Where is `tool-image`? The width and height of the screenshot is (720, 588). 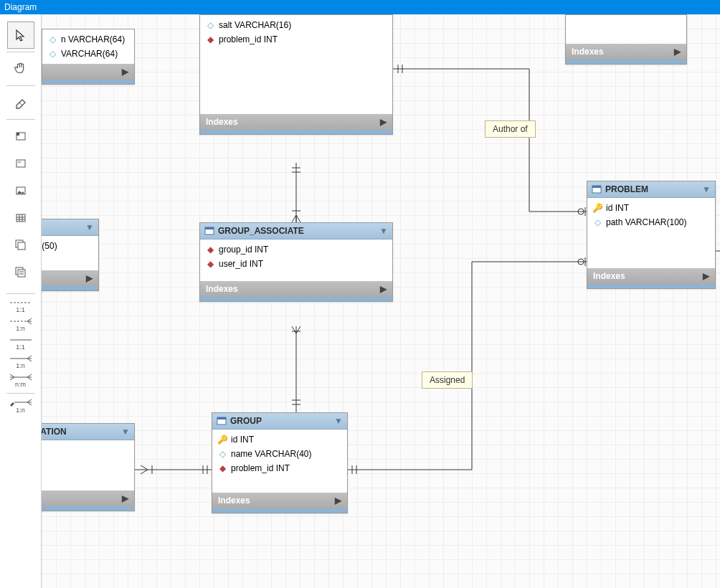
tool-image is located at coordinates (21, 191).